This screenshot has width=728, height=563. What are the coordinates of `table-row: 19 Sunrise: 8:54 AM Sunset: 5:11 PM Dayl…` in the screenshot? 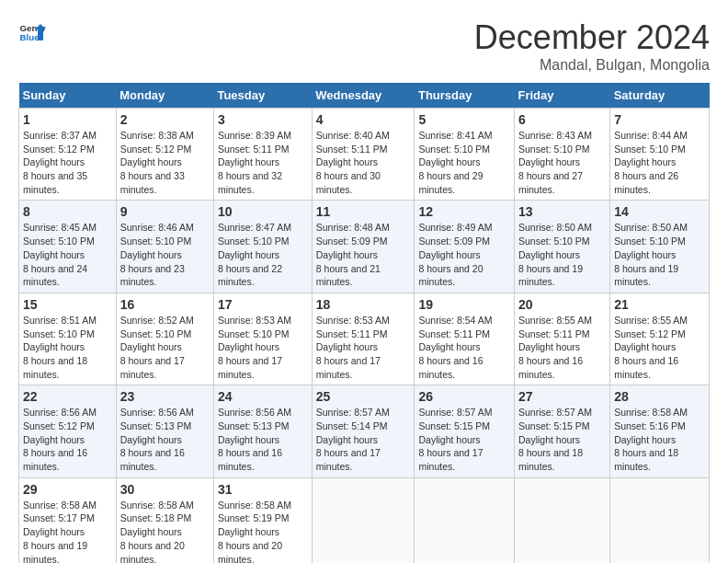 It's located at (464, 339).